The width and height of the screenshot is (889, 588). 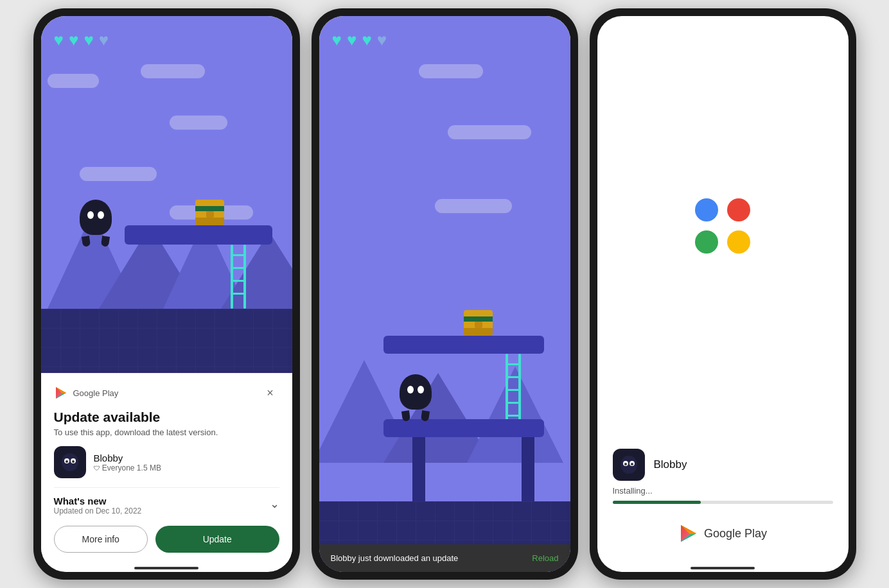 What do you see at coordinates (464, 345) in the screenshot?
I see `upper-platform` at bounding box center [464, 345].